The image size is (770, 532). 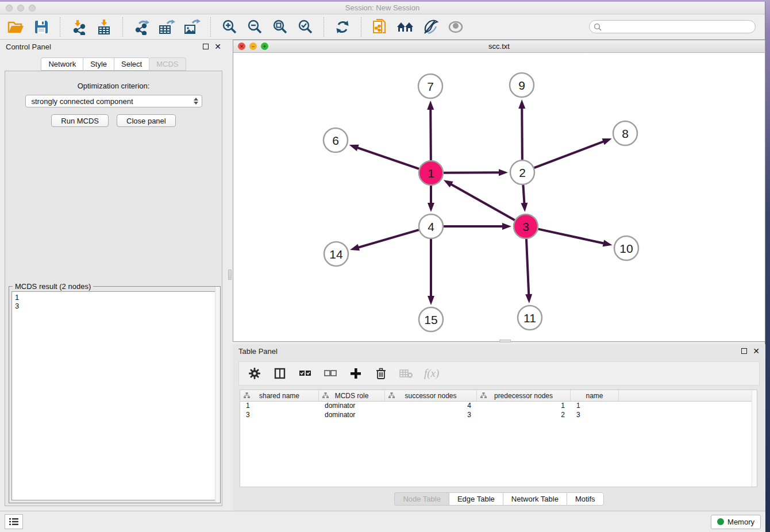 What do you see at coordinates (352, 395) in the screenshot?
I see `column-header-MCDS-role: MCDS role` at bounding box center [352, 395].